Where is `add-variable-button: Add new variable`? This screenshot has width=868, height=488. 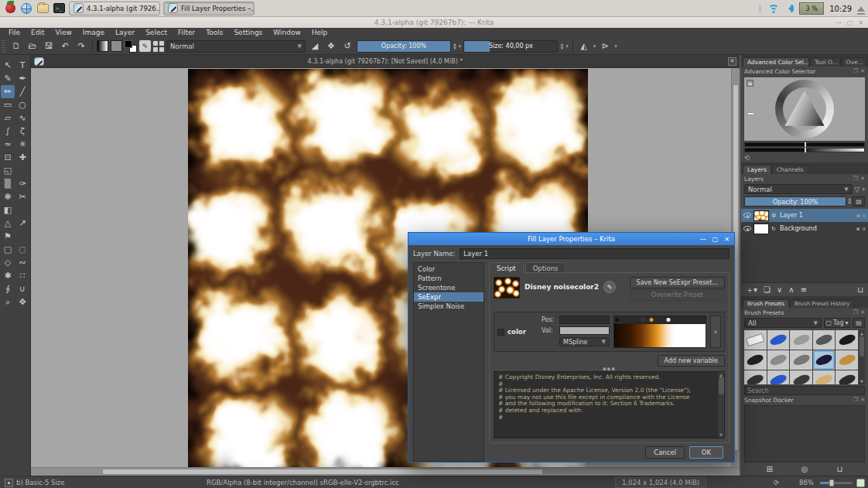 add-variable-button: Add new variable is located at coordinates (692, 360).